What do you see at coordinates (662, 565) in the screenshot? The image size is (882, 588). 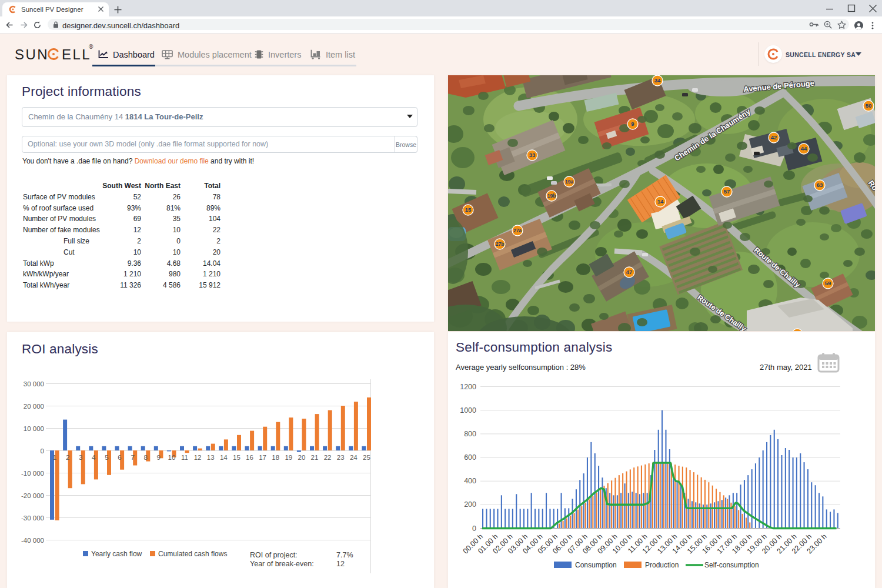 I see `svg-text: Production` at bounding box center [662, 565].